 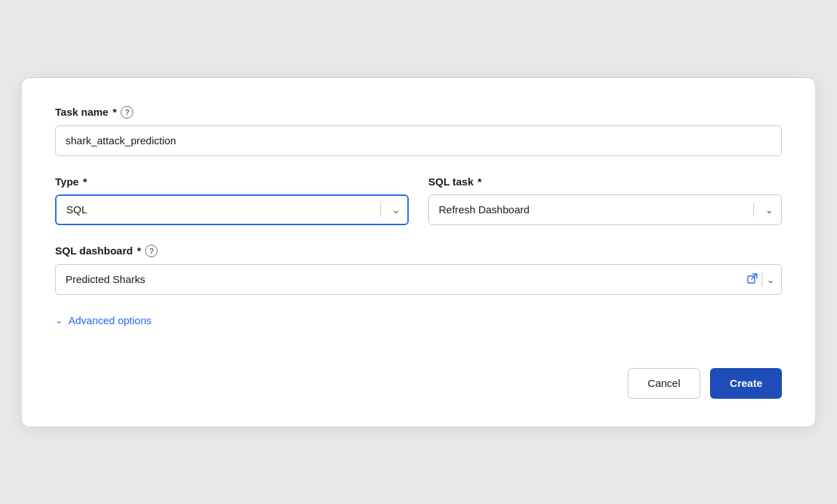 I want to click on sql-task-label-text: SQL task, so click(x=451, y=181).